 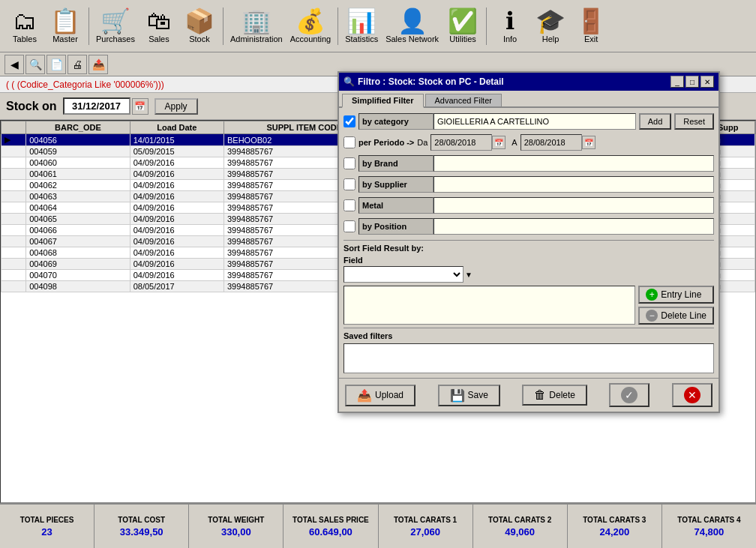 I want to click on tab-simplified-filter: Simplified Filter, so click(x=382, y=100).